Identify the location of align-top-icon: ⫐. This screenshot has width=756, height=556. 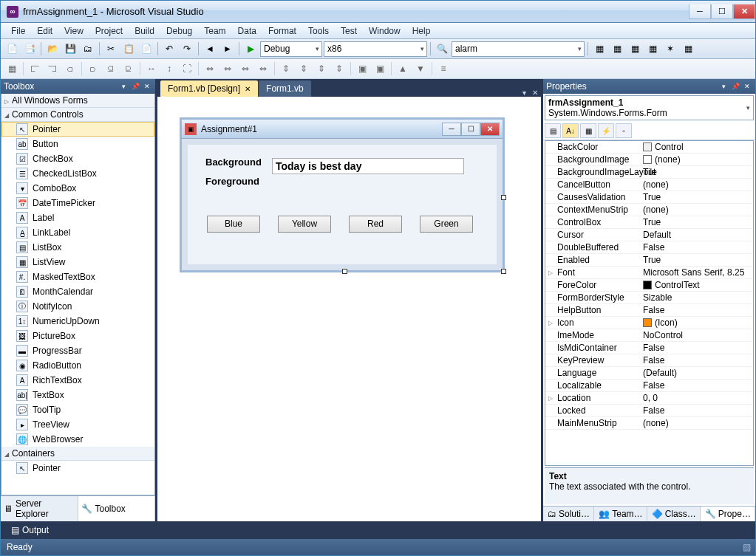
(93, 69).